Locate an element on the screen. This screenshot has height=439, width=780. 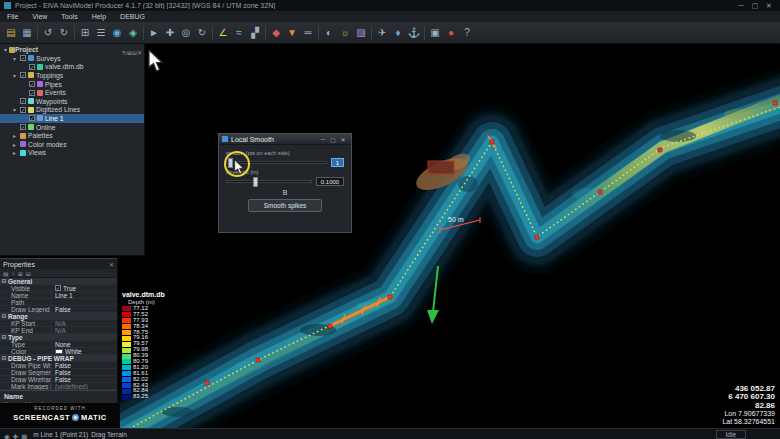
pan-tool-icon: ✚ is located at coordinates (170, 33).